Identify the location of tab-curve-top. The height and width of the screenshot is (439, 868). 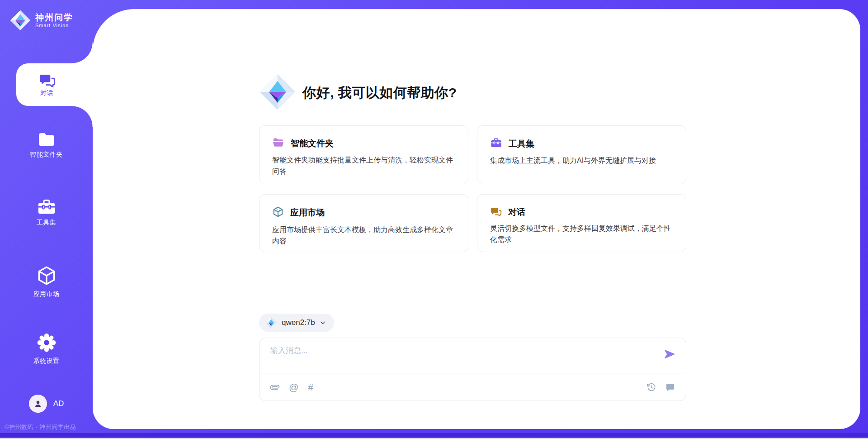
(82, 53).